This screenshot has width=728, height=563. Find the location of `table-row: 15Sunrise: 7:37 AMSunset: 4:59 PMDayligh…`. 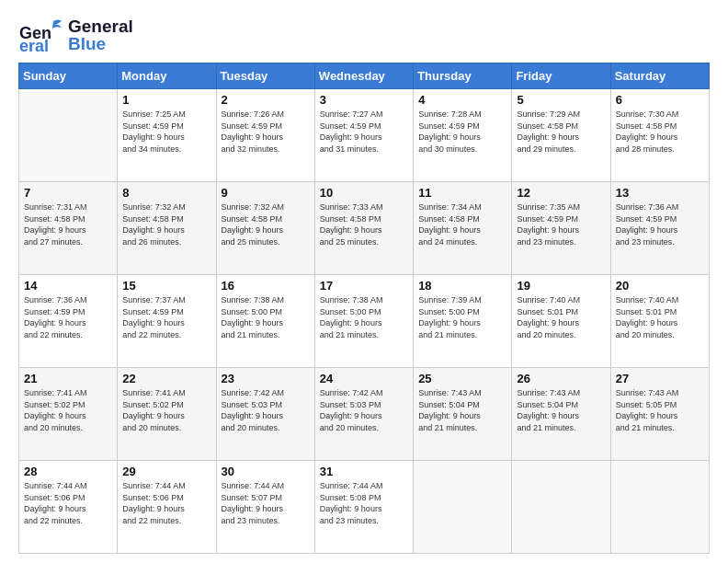

table-row: 15Sunrise: 7:37 AMSunset: 4:59 PMDayligh… is located at coordinates (167, 322).